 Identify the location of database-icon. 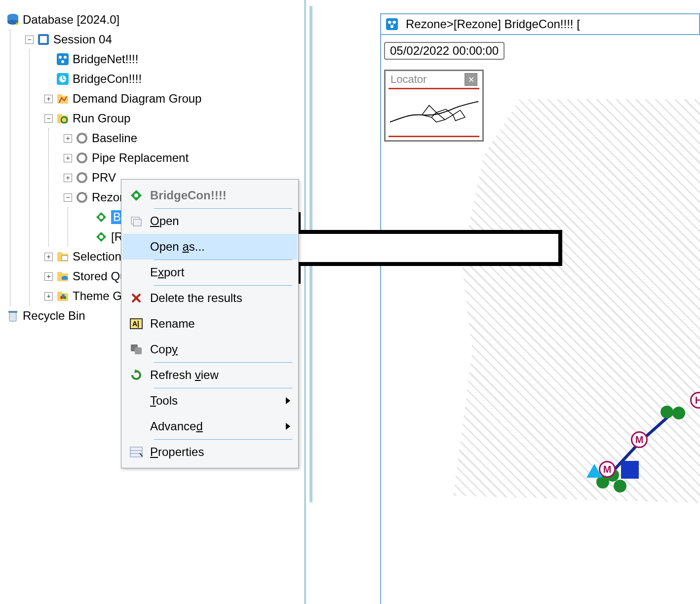
(13, 20).